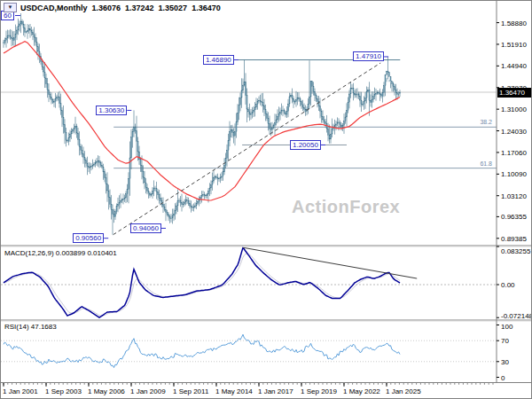 The image size is (532, 399). What do you see at coordinates (514, 92) in the screenshot?
I see `current-price-box: 1.36470` at bounding box center [514, 92].